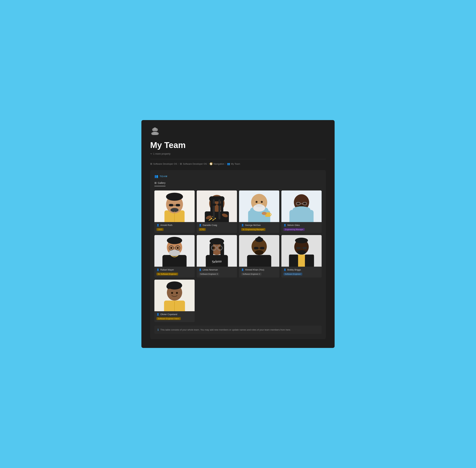 The image size is (476, 468). What do you see at coordinates (195, 164) in the screenshot?
I see `breadcrumb-label-2: Software Developer OS` at bounding box center [195, 164].